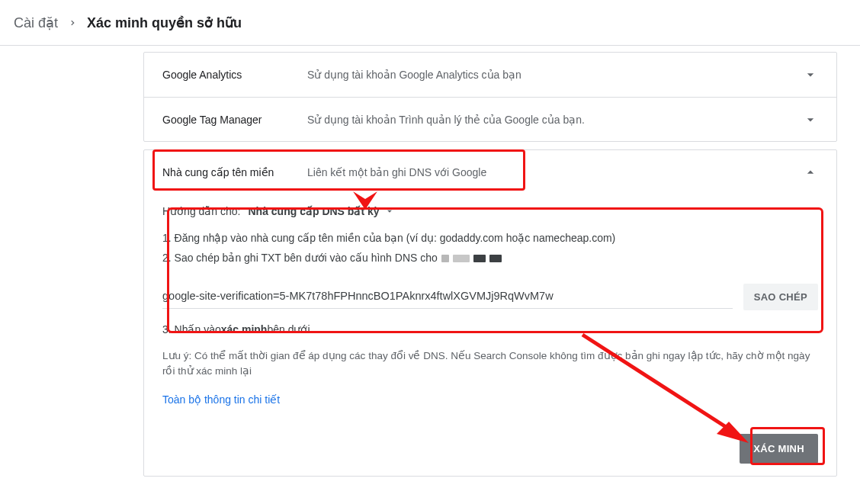  I want to click on method-google-analytics: Google Analytics Sử dụng tài khoản Googl…, so click(490, 75).